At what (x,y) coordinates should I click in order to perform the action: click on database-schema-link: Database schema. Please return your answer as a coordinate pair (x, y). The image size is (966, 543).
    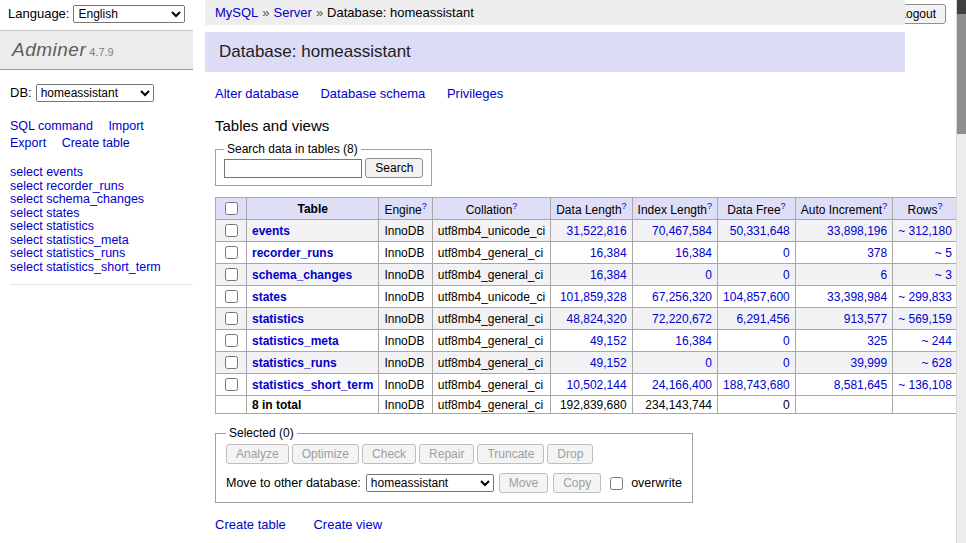
    Looking at the image, I should click on (372, 94).